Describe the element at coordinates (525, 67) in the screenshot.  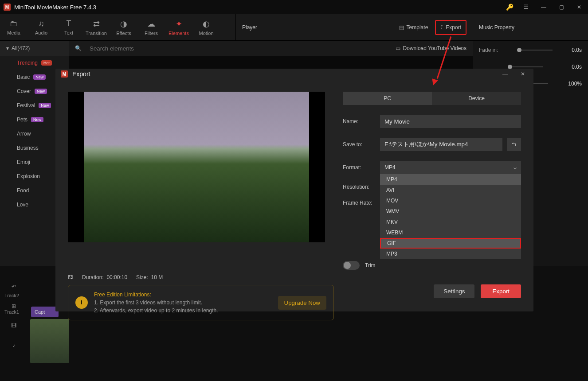
I see `fade-out-slider` at that location.